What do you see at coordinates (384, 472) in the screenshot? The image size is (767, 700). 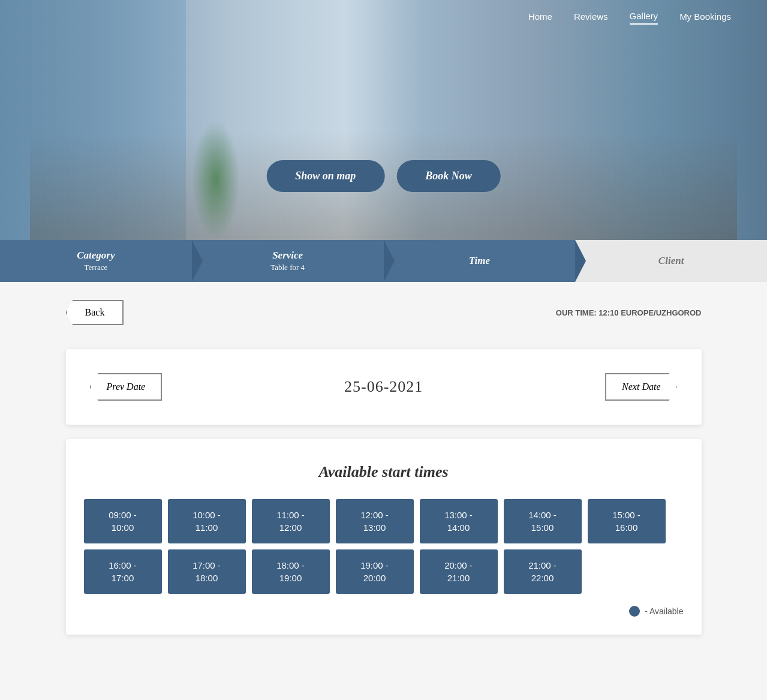 I see `times-title: Available start times` at bounding box center [384, 472].